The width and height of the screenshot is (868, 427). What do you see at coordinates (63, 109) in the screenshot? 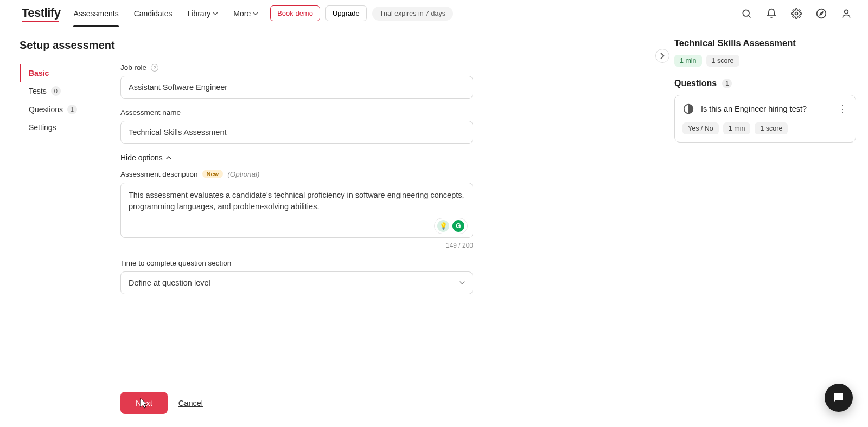
I see `step-questions: Questions1` at bounding box center [63, 109].